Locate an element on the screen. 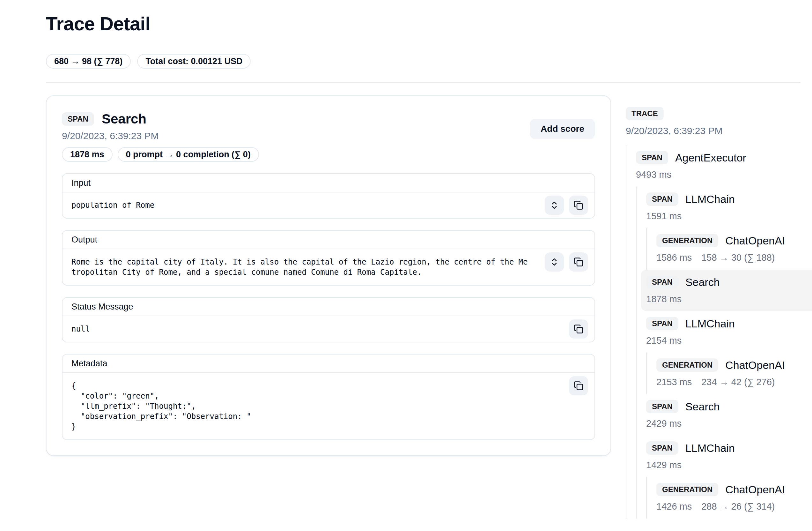 The image size is (812, 531). tree-row-llmchain-1: SPAN LLMChain 1591 ms is located at coordinates (729, 207).